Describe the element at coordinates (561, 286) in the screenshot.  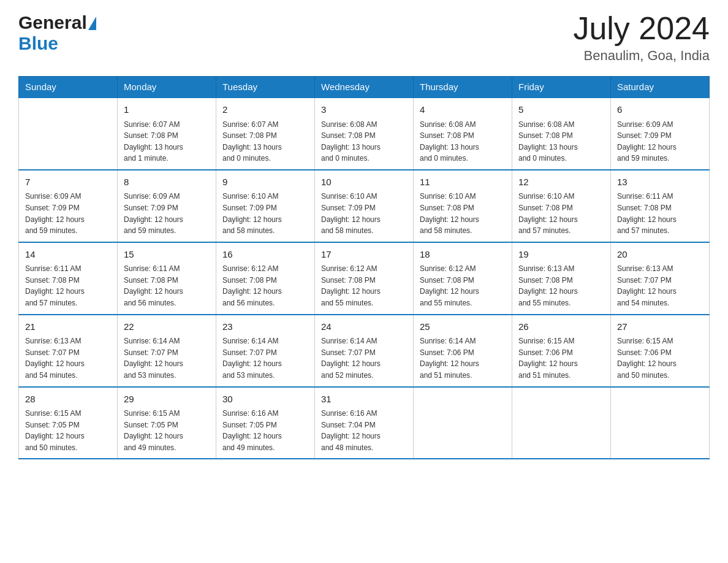
I see `day-info: Sunrise: 6:13 AM Sunset: 7:08 PM Dayligh…` at that location.